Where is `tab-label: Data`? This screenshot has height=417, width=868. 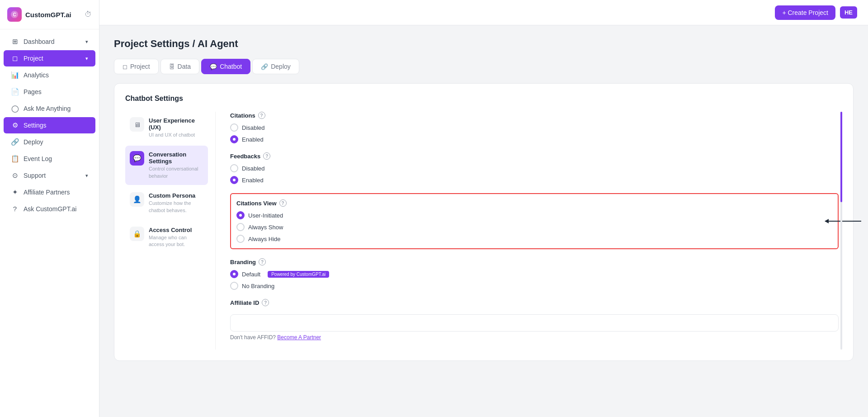
tab-label: Data is located at coordinates (184, 66).